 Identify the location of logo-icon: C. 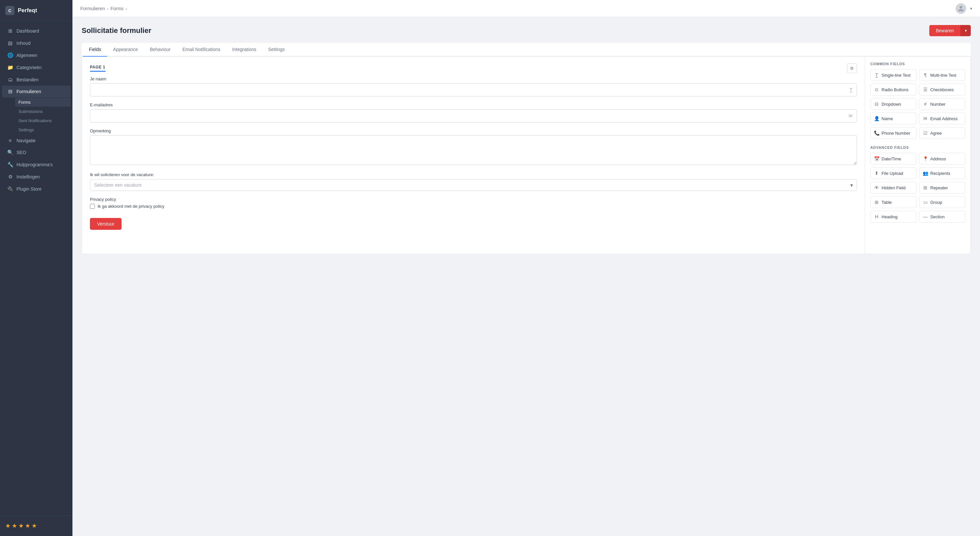
(10, 11).